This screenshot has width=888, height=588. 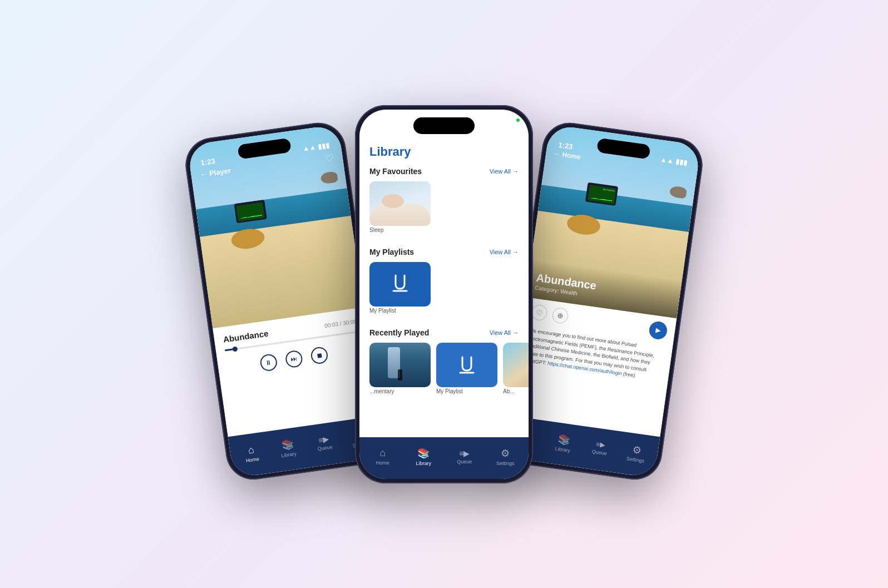 I want to click on library-icon-left: 📚, so click(x=287, y=445).